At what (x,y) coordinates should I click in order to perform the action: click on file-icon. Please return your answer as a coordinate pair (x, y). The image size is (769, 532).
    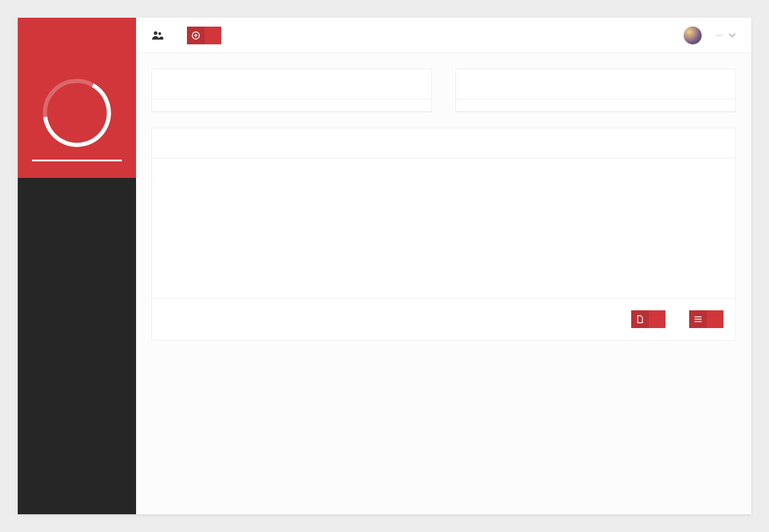
    Looking at the image, I should click on (640, 319).